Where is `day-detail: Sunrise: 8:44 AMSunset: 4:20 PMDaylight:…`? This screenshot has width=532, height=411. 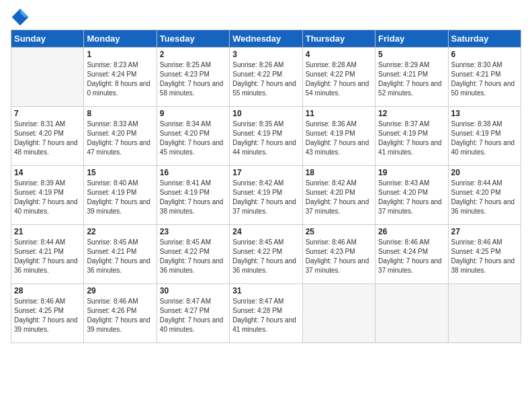 day-detail: Sunrise: 8:44 AMSunset: 4:20 PMDaylight:… is located at coordinates (485, 197).